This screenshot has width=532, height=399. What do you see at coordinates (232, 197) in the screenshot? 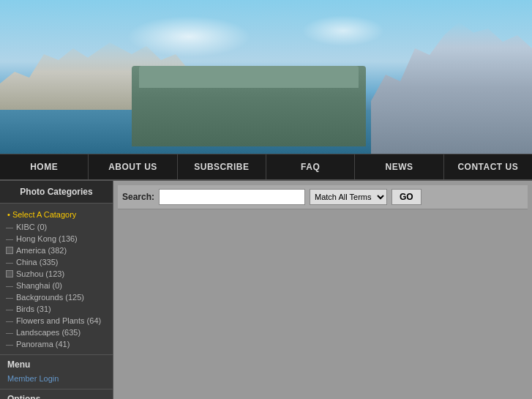
I see `search-input` at bounding box center [232, 197].